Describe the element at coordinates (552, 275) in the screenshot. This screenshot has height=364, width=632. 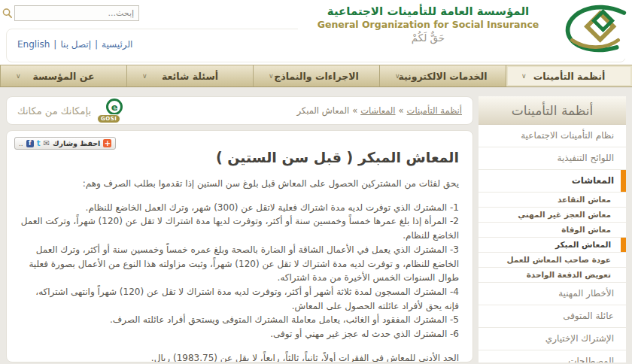
I see `sidebar-item-lump-sum-compensation: تعويض الدفعة الواحدة` at that location.